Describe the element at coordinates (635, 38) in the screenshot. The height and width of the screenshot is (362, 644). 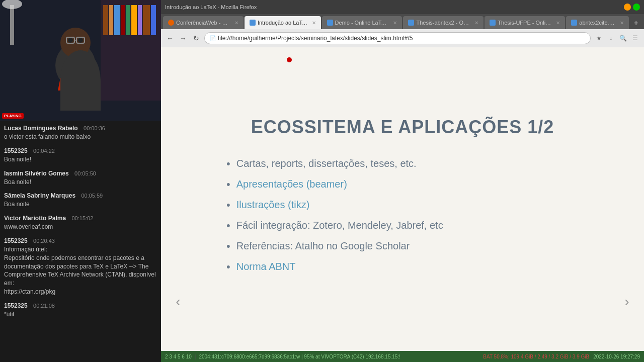
I see `menu-button: ☰` at that location.